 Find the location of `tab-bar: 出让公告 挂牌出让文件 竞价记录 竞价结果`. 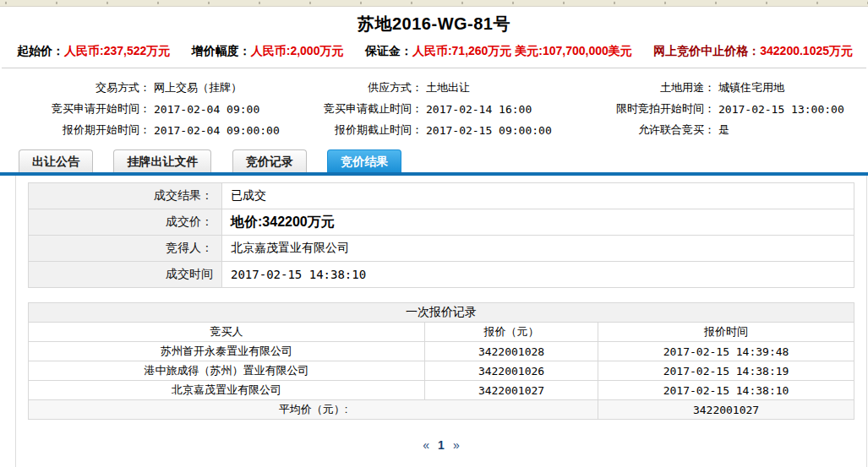

tab-bar: 出让公告 挂牌出让文件 竞价记录 竞价结果 is located at coordinates (434, 160).